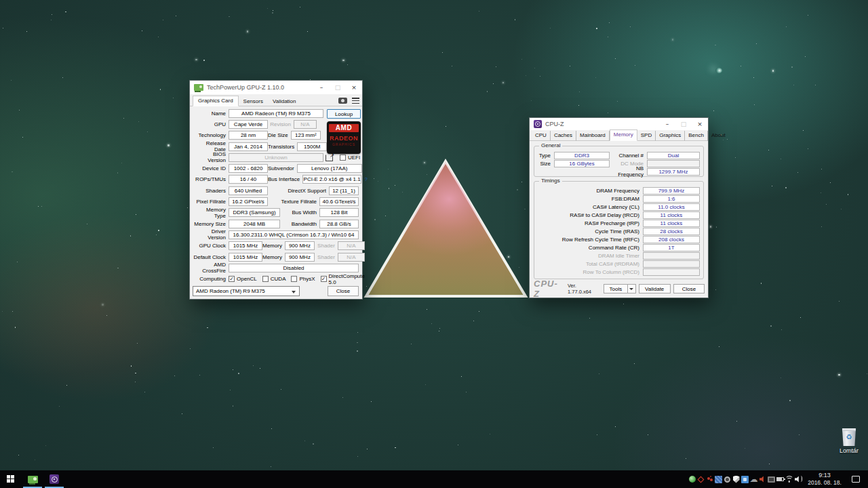 This screenshot has height=488, width=868. Describe the element at coordinates (366, 179) in the screenshot. I see `help-icon: ?` at that location.